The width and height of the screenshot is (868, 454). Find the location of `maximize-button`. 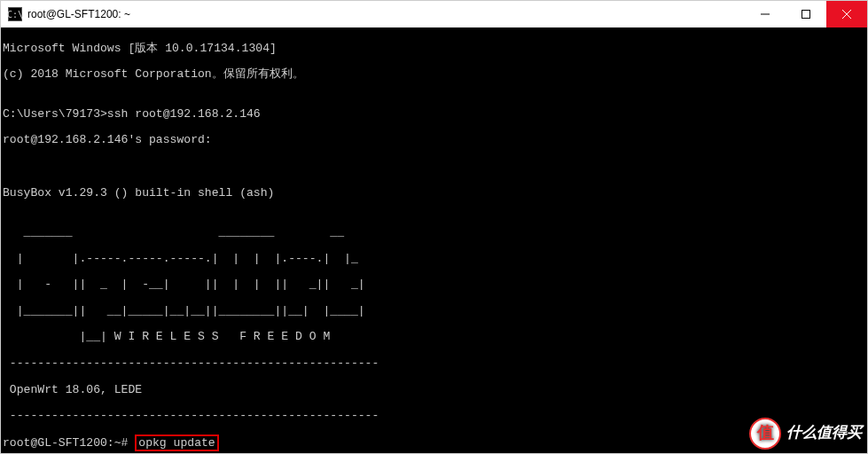

maximize-button is located at coordinates (806, 14).